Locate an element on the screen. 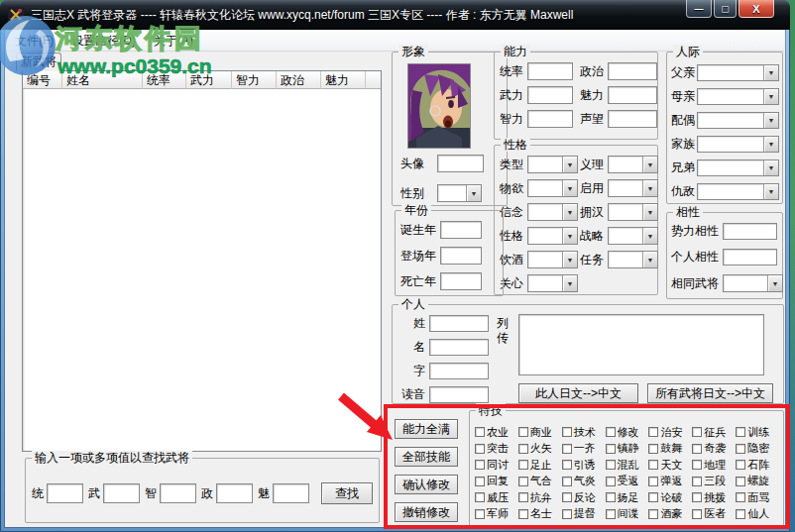  skill-item: 提督 is located at coordinates (584, 513).